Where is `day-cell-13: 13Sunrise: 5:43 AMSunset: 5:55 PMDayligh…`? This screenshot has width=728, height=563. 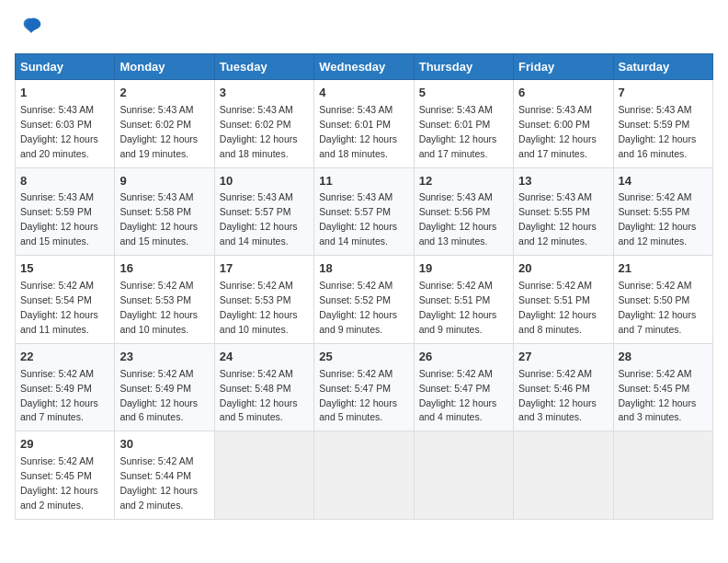 day-cell-13: 13Sunrise: 5:43 AMSunset: 5:55 PMDayligh… is located at coordinates (563, 212).